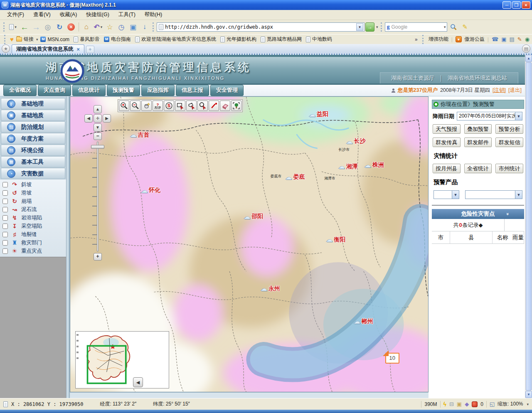 The width and height of the screenshot is (532, 413). Describe the element at coordinates (478, 142) in the screenshot. I see `broadcast-button: 群发邮件` at that location.